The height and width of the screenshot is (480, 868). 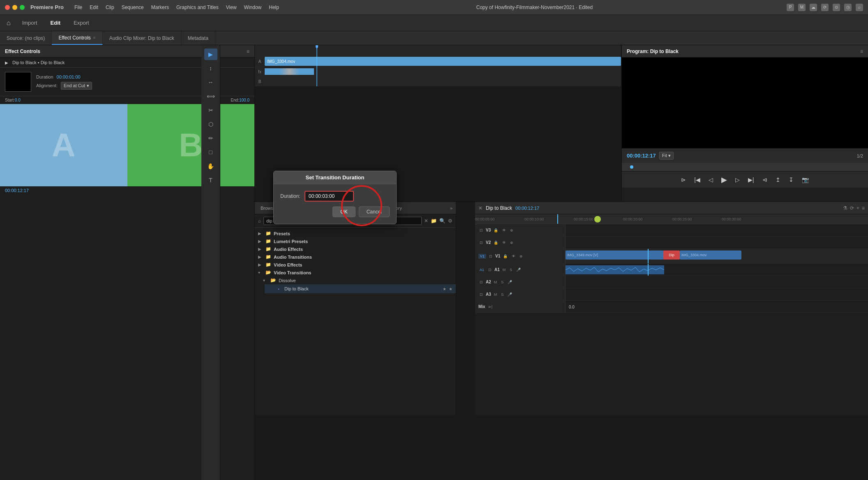 I want to click on track-v1-more-btn: ⊕, so click(x=521, y=256).